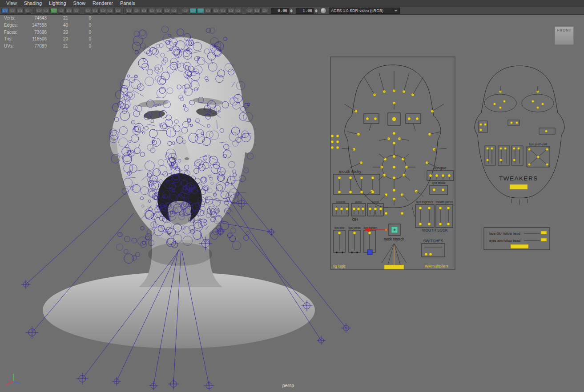  Describe the element at coordinates (216, 11) in the screenshot. I see `lighting-icon` at that location.